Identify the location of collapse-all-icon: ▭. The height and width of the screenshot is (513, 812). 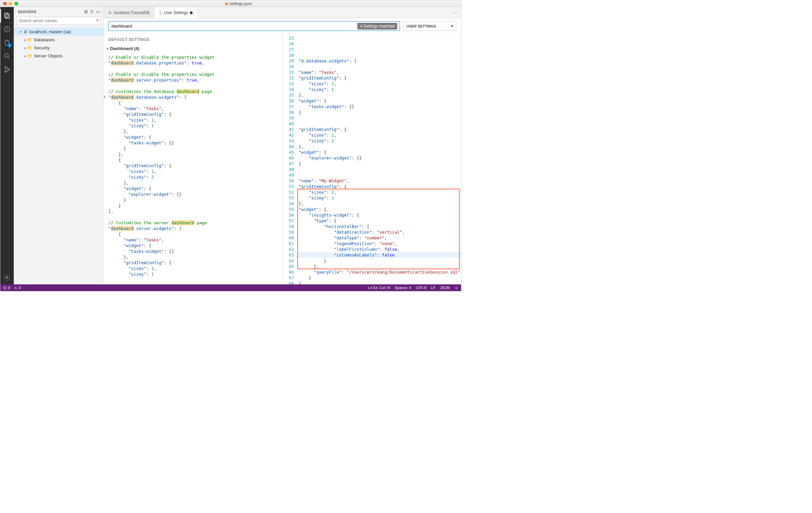
(98, 11).